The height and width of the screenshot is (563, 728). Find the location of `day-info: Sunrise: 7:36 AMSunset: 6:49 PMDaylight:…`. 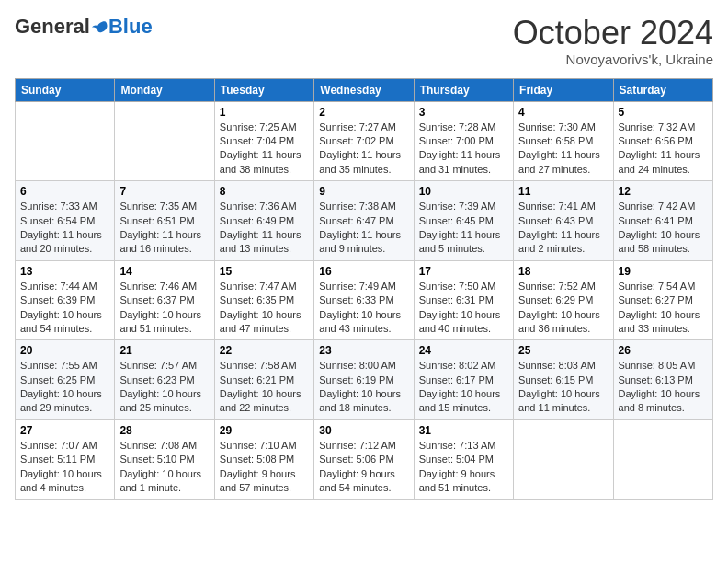

day-info: Sunrise: 7:36 AMSunset: 6:49 PMDaylight:… is located at coordinates (265, 228).